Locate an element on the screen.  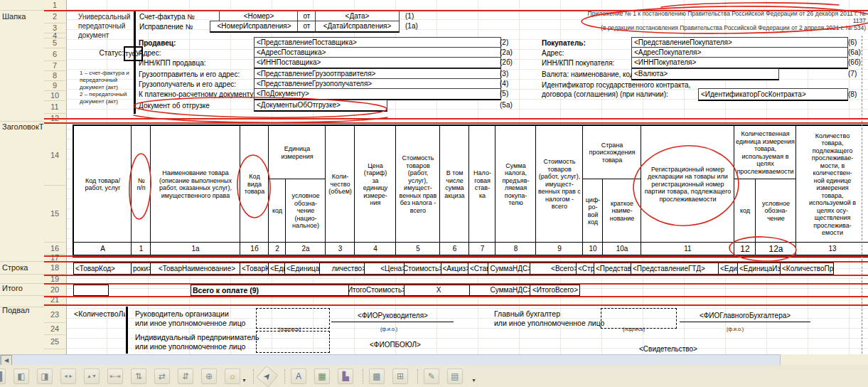
entrepreneur-signature-box is located at coordinates (293, 341).